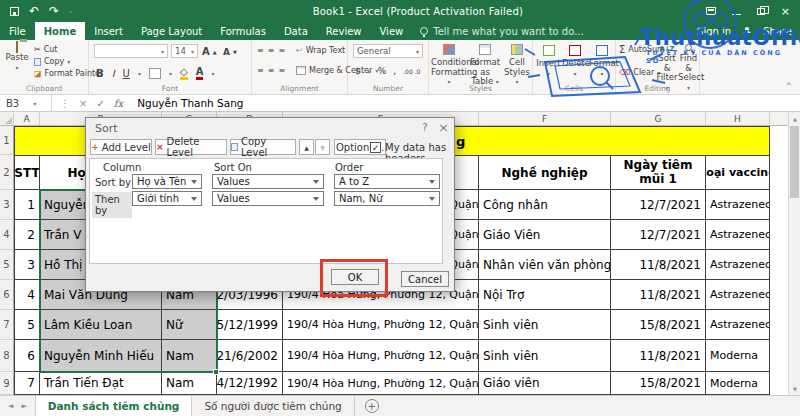  What do you see at coordinates (34, 104) in the screenshot?
I see `name-box-dropdown-icon: ▾` at bounding box center [34, 104].